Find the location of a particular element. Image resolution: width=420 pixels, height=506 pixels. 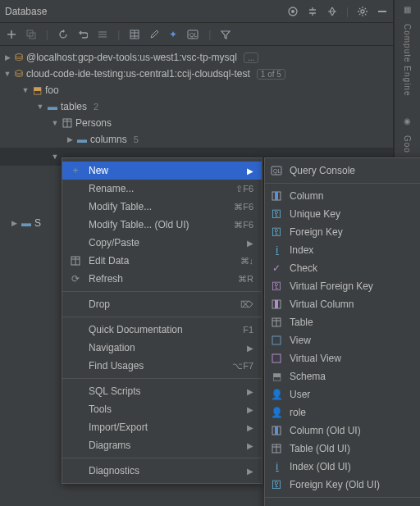

add-icon is located at coordinates (11, 34).